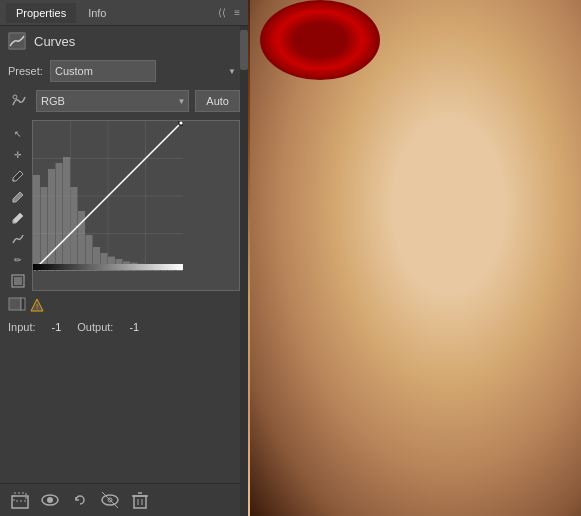  Describe the element at coordinates (18, 155) in the screenshot. I see `add-point-tool: ✛` at that location.